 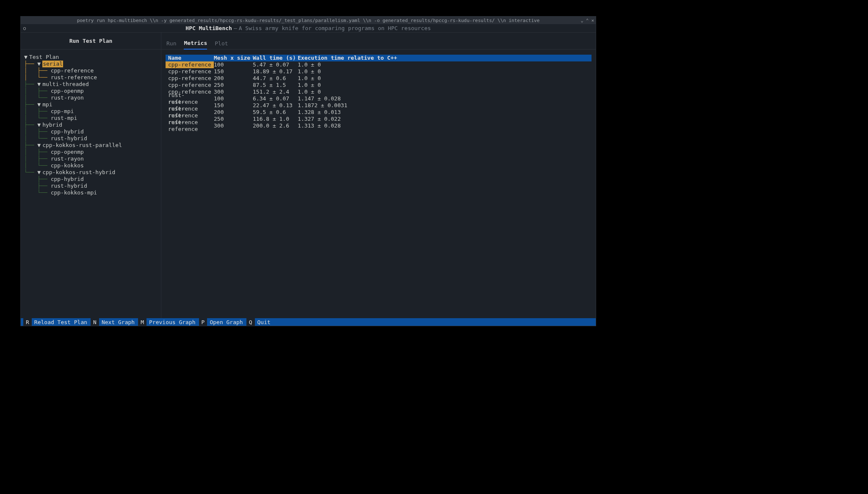 I want to click on table-row: cpp-reference15018.89 ± 0.171.0 ± 0, so click(x=379, y=72).